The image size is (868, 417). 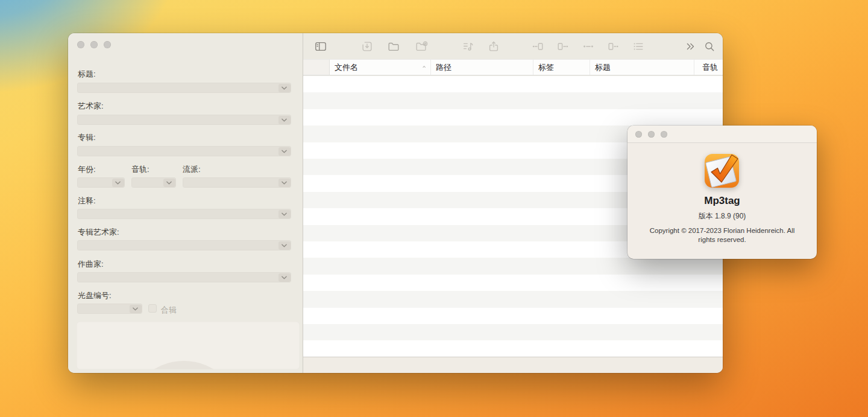 I want to click on column-header-track: 音轨, so click(x=709, y=68).